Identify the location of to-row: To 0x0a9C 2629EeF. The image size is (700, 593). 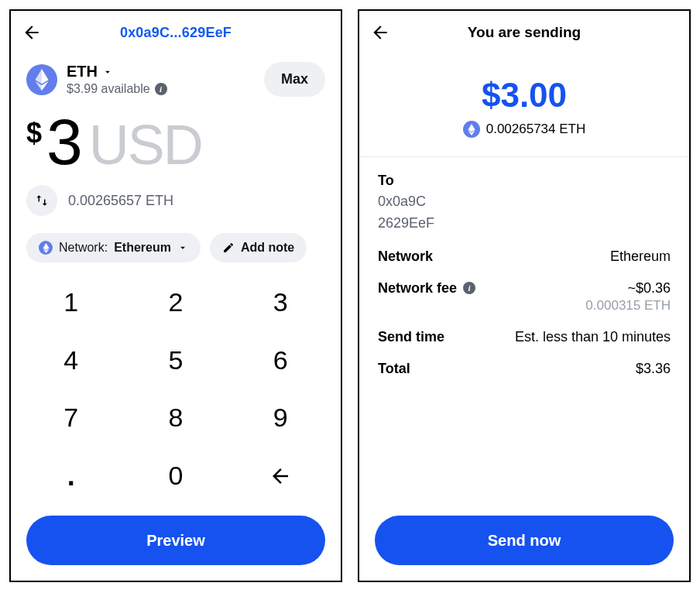
(524, 203).